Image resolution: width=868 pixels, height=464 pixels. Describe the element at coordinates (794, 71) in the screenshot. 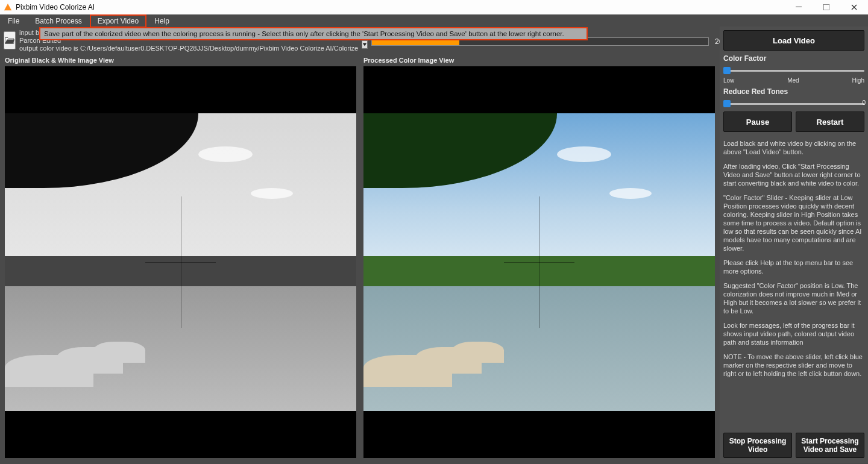

I see `color-factor-slider` at that location.